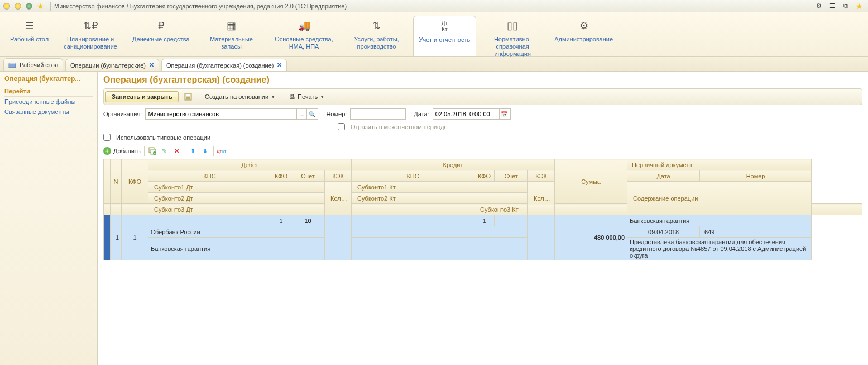  I want to click on move-down-button: ⬇, so click(205, 151).